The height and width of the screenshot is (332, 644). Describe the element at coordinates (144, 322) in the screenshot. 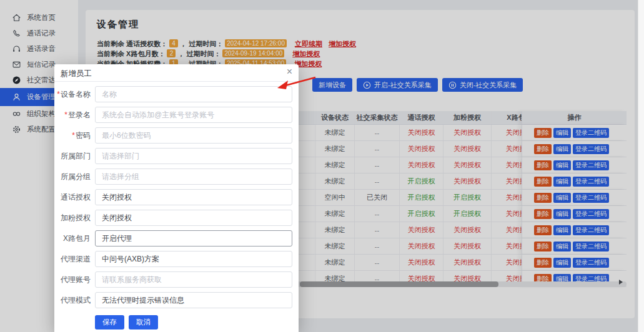

I see `cancel-button: 取消` at that location.